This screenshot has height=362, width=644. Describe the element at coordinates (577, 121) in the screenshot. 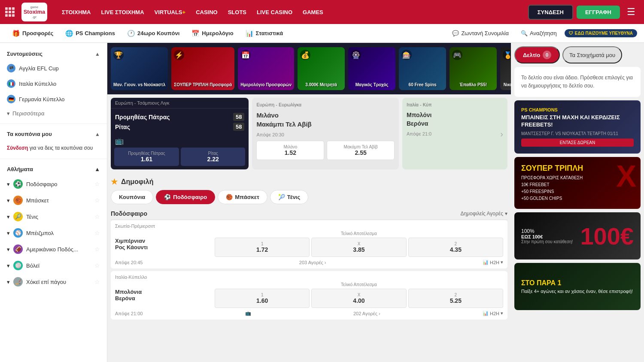

I see `banner1-title: ΜΠΑΙΝΕΙΣ ΣΤΗ ΜΑΧΗ ΚΑΙ ΚΕΡΔΙΖΕΙΣ FREEBETS…` at that location.